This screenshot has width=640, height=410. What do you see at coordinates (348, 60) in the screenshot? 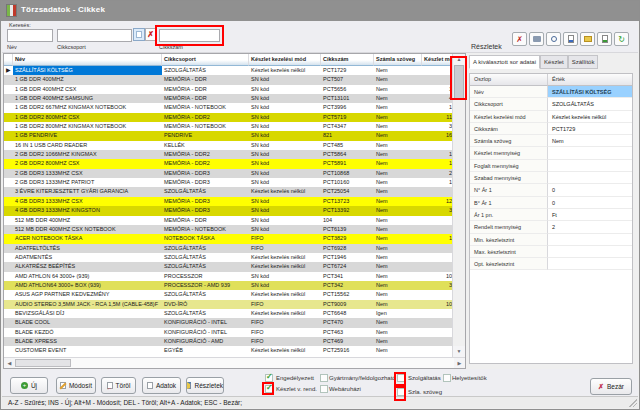
I see `column-header-3: Cikkszám` at bounding box center [348, 60].